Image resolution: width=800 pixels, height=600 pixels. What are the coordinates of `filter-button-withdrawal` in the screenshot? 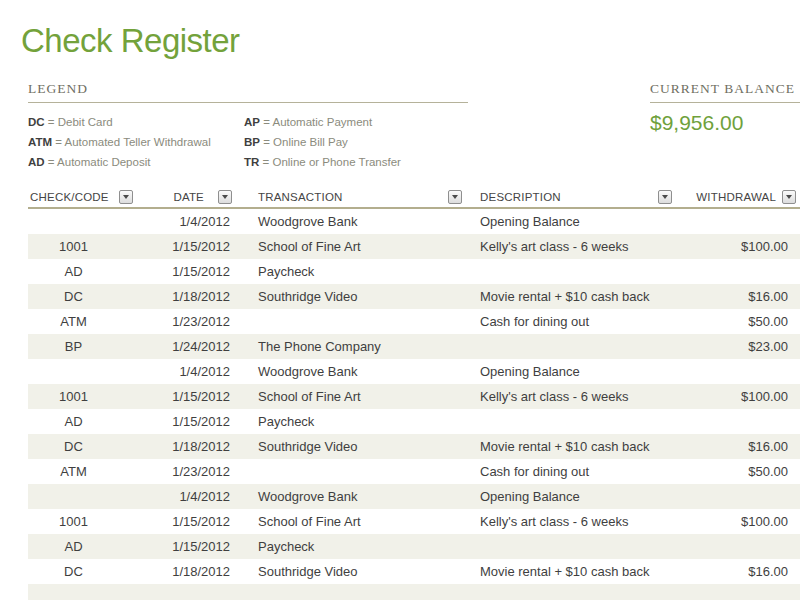 It's located at (789, 197).